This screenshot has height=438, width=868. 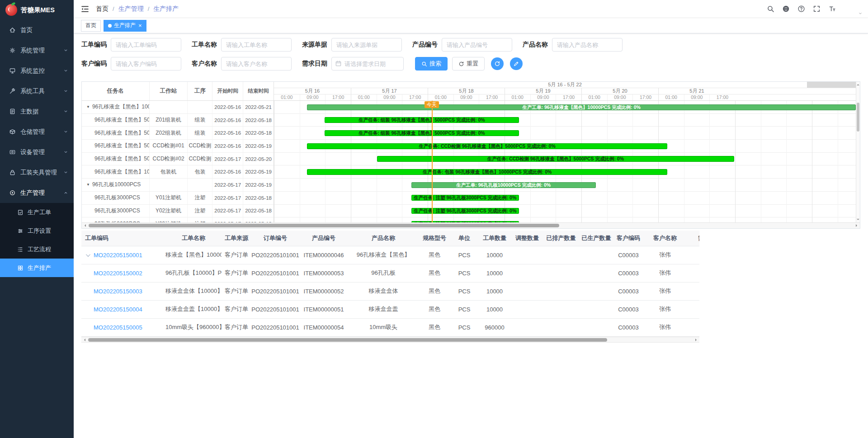 What do you see at coordinates (178, 198) in the screenshot?
I see `gantt-task-row: 96孔孔板3000PCSY01注塑机注塑2022-05-172022-05-18` at bounding box center [178, 198].